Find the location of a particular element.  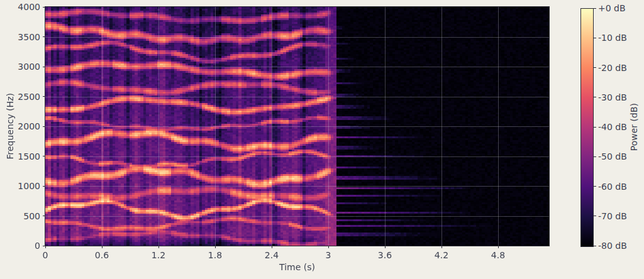

colorbar-tick-label: -30 dB is located at coordinates (613, 97).